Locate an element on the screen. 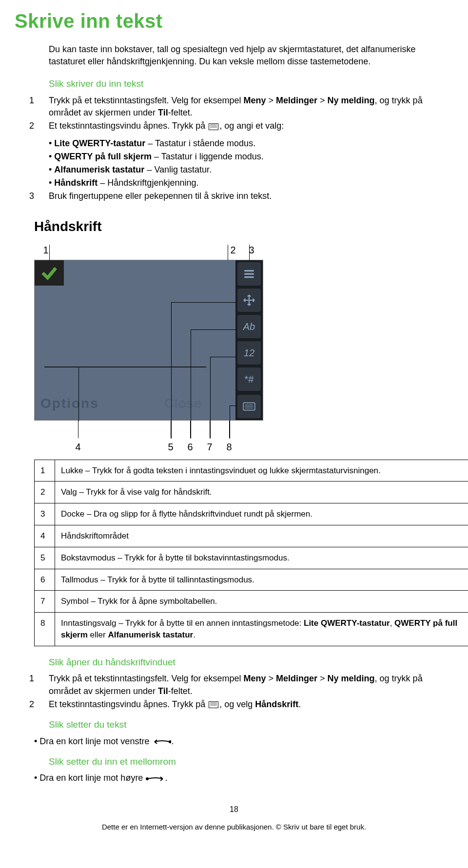  callout-label: 1 is located at coordinates (46, 250).